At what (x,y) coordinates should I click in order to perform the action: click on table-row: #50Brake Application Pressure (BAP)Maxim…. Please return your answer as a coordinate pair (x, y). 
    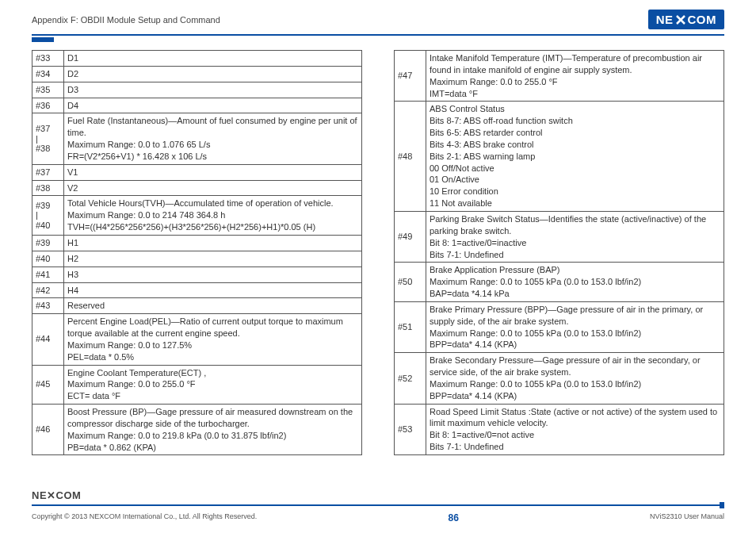
    Looking at the image, I should click on (559, 282).